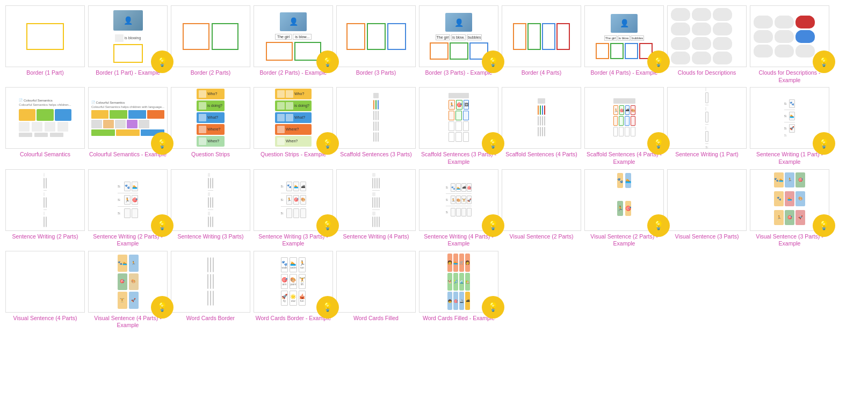  I want to click on label-scaffold-sentences-4: Scaffold Sentences (4 Parts), so click(541, 155).